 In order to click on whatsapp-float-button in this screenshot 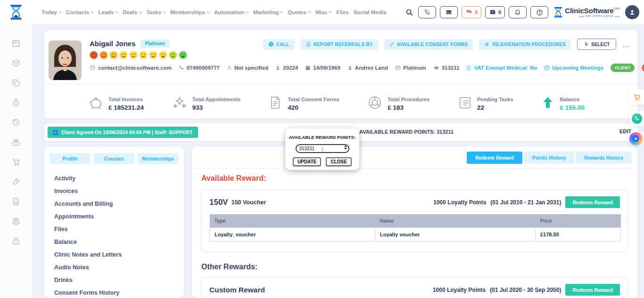, I will do `click(636, 119)`.